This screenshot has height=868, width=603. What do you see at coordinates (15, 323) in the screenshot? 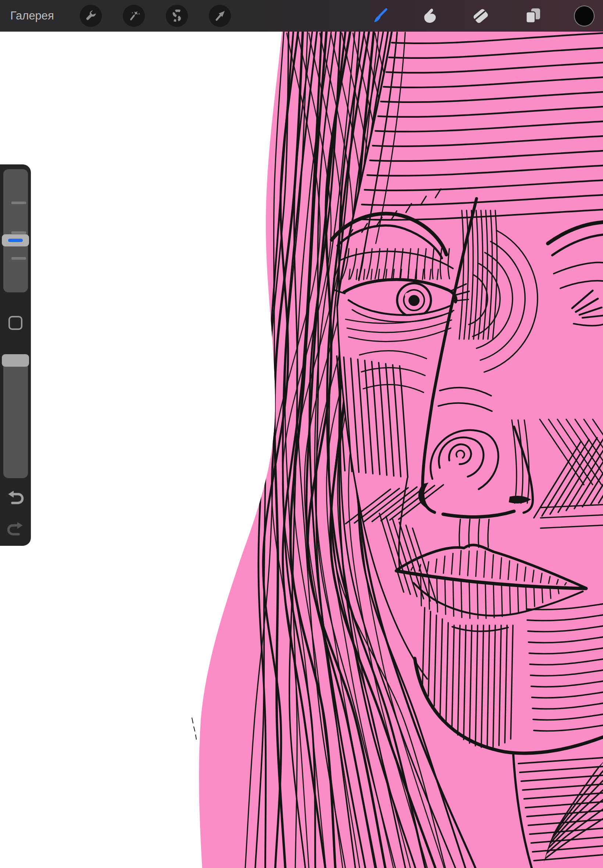
I see `modify-square-icon` at bounding box center [15, 323].